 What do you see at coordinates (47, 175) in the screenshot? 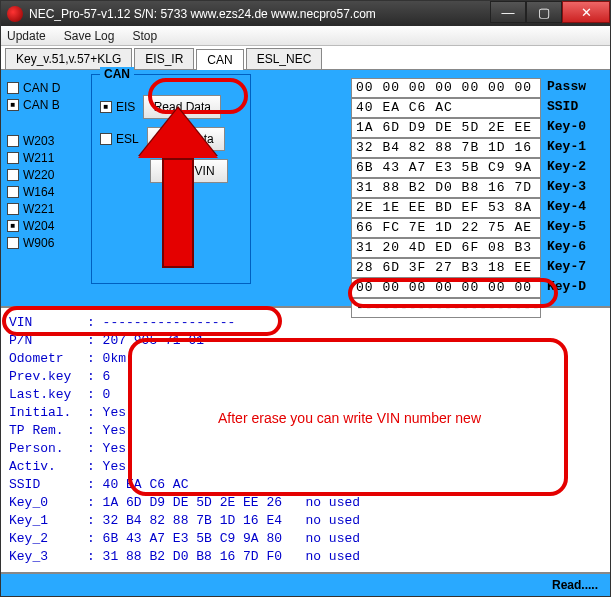
I see `check-w220: W220` at bounding box center [47, 175].